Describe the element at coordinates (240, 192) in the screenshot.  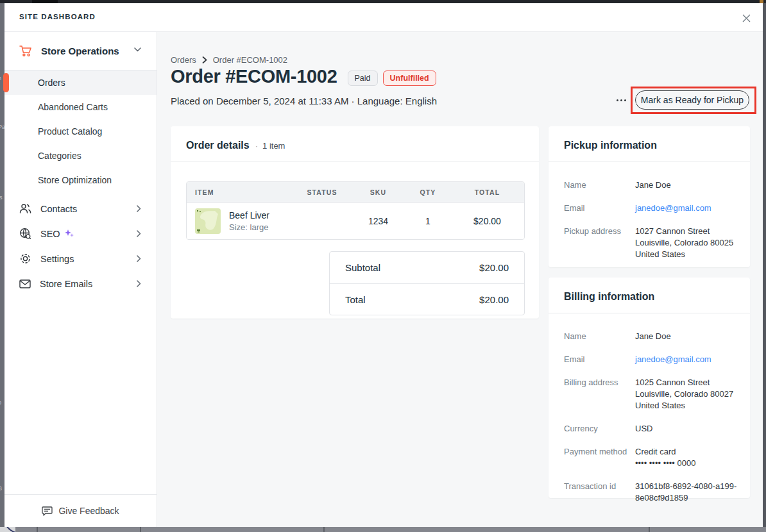
I see `column-header: ITEM` at that location.